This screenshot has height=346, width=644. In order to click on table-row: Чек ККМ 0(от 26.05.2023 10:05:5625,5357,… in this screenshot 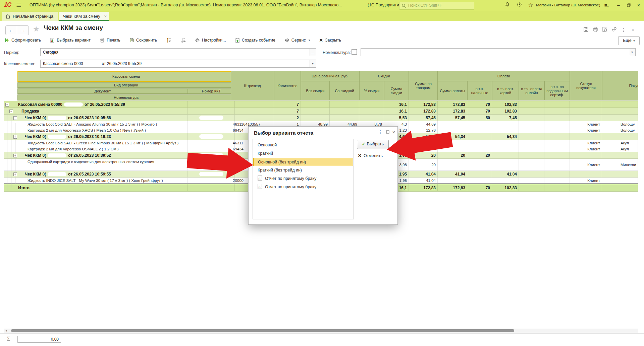, I will do `click(321, 118)`.